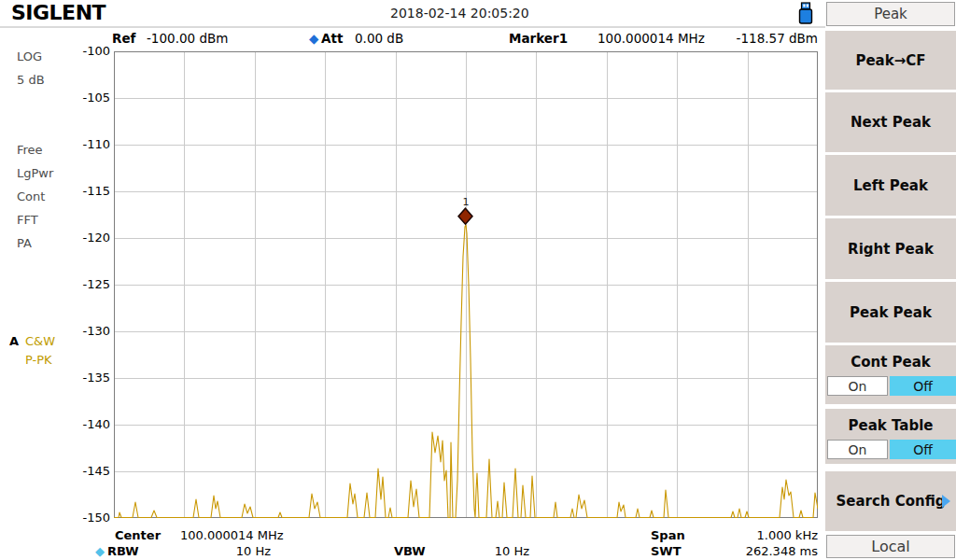 This screenshot has width=956, height=560. I want to click on span-label: Span, so click(668, 536).